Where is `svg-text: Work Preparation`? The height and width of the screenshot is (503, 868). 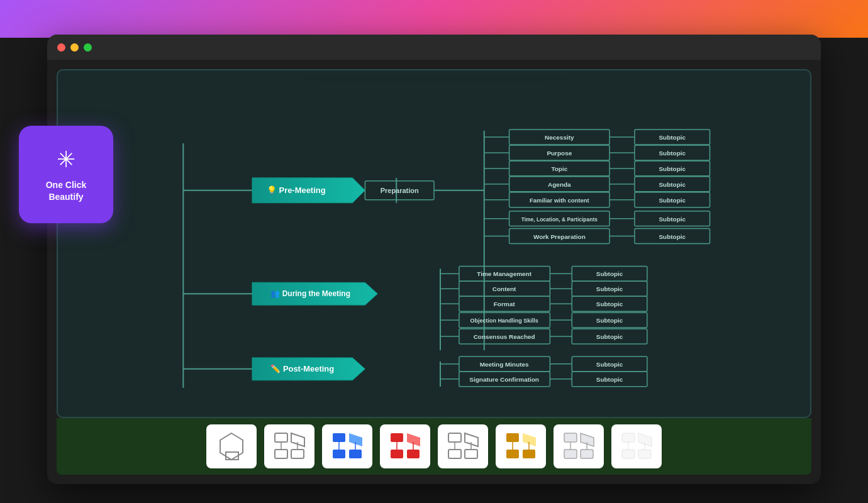
svg-text: Work Preparation is located at coordinates (560, 236).